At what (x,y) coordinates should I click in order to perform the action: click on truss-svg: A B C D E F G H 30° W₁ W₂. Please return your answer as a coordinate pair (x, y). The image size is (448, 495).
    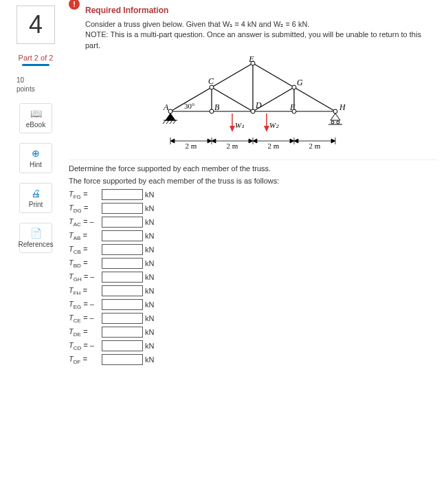
    Looking at the image, I should click on (253, 104).